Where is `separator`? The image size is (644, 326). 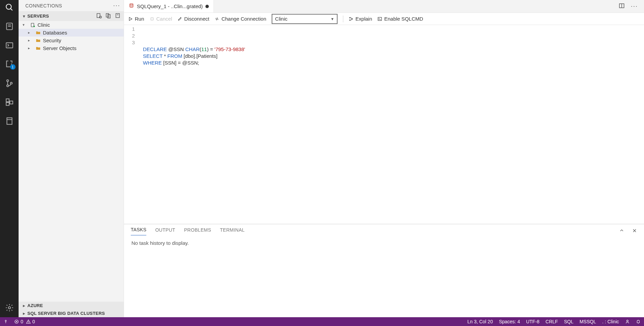
separator is located at coordinates (343, 19).